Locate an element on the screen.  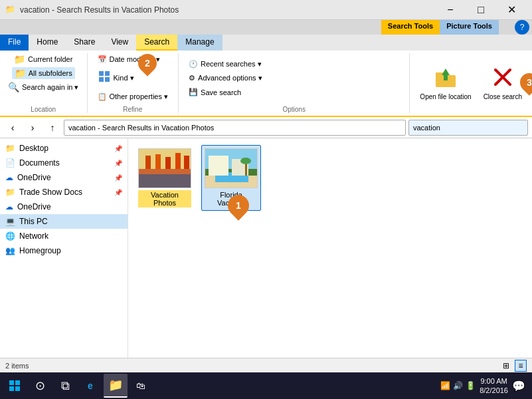
tab-view: View is located at coordinates (120, 43).